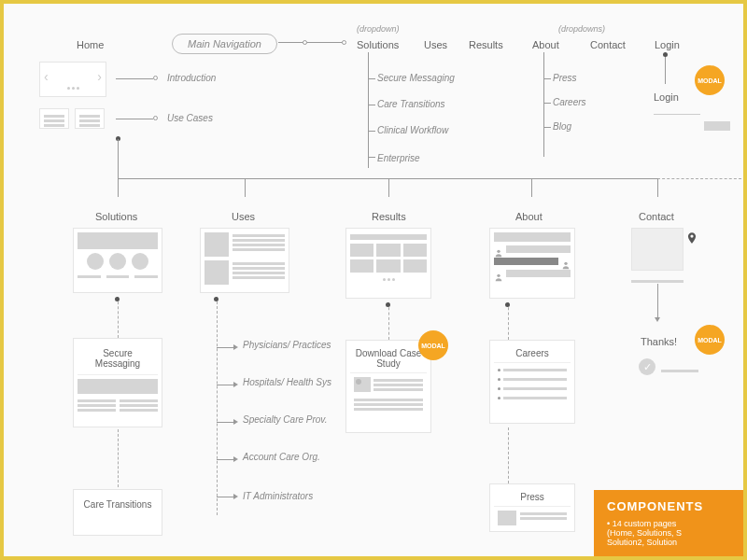 This screenshot has width=747, height=560. Describe the element at coordinates (190, 118) in the screenshot. I see `use-cases-label: Use Cases` at that location.